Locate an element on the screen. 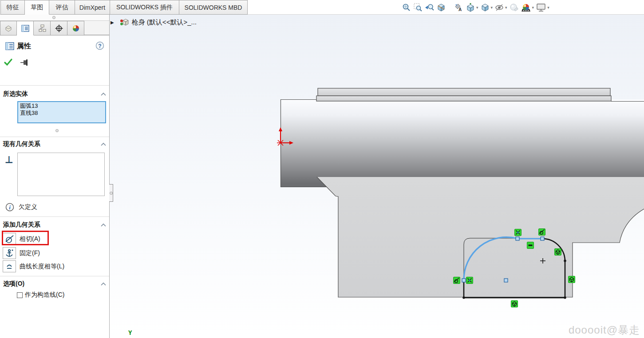 The image size is (644, 338). perpendicular-relation-icon: ⊥ is located at coordinates (9, 160).